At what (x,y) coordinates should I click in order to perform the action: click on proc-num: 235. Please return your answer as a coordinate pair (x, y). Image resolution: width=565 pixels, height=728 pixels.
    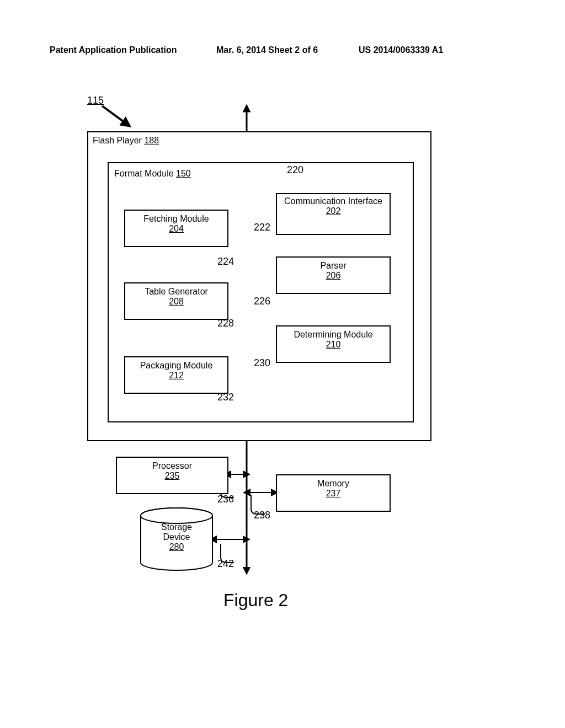
    Looking at the image, I should click on (172, 476).